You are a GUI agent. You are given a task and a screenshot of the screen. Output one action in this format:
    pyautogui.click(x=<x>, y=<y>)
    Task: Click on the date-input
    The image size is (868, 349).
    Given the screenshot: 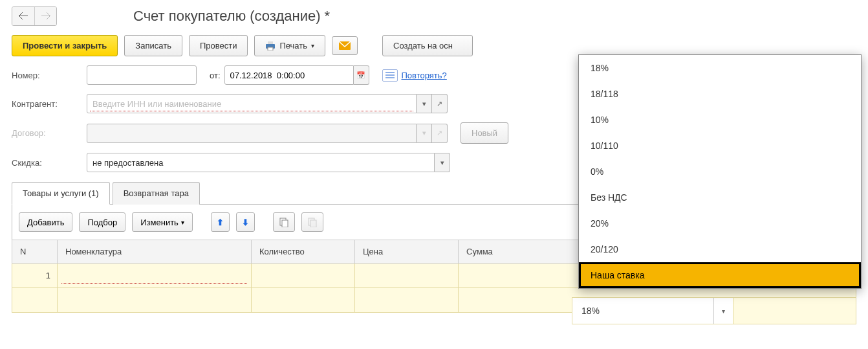 What is the action you would take?
    pyautogui.click(x=289, y=75)
    